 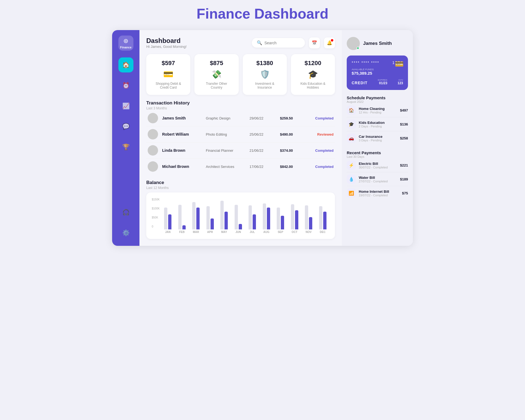 What do you see at coordinates (252, 219) in the screenshot?
I see `chart-column: JUL` at bounding box center [252, 219].